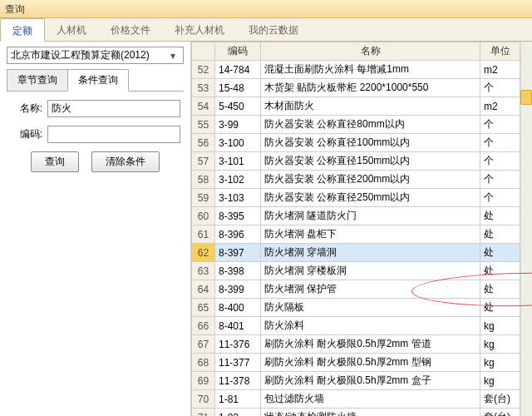 This screenshot has width=532, height=416. What do you see at coordinates (238, 161) in the screenshot?
I see `row-code: 3-101` at bounding box center [238, 161].